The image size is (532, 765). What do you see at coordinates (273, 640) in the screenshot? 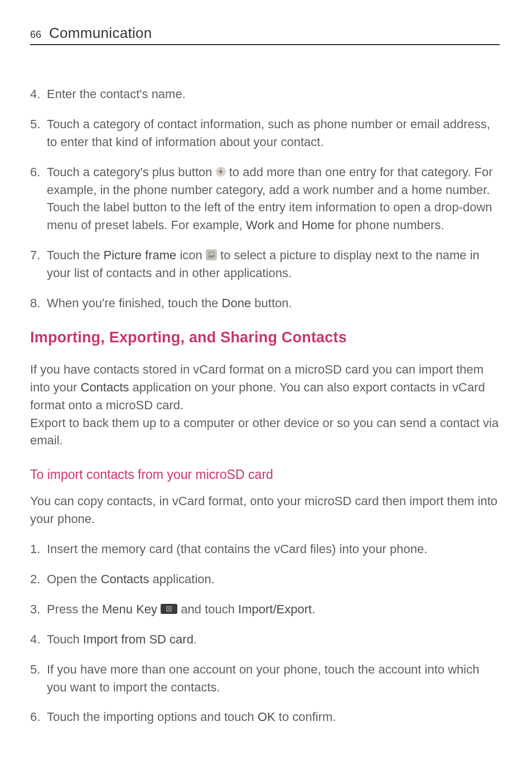
I see `step-text: Touch Import from SD card.` at bounding box center [273, 640].